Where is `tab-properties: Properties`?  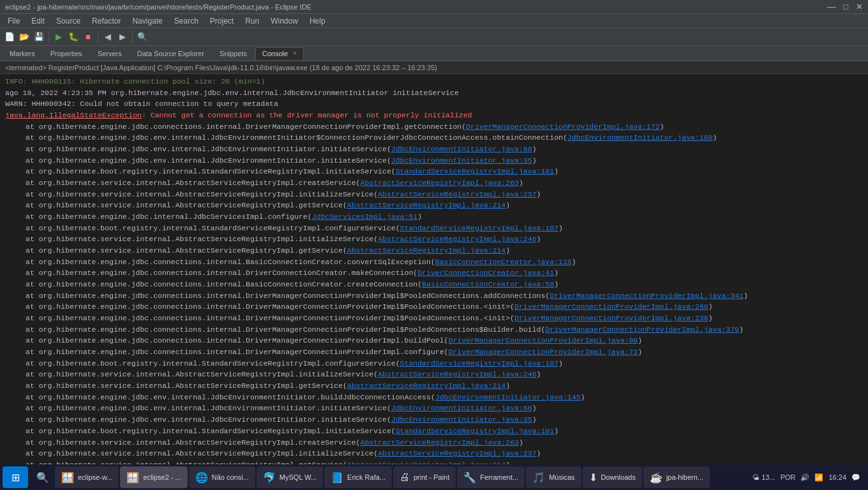 tab-properties: Properties is located at coordinates (66, 54).